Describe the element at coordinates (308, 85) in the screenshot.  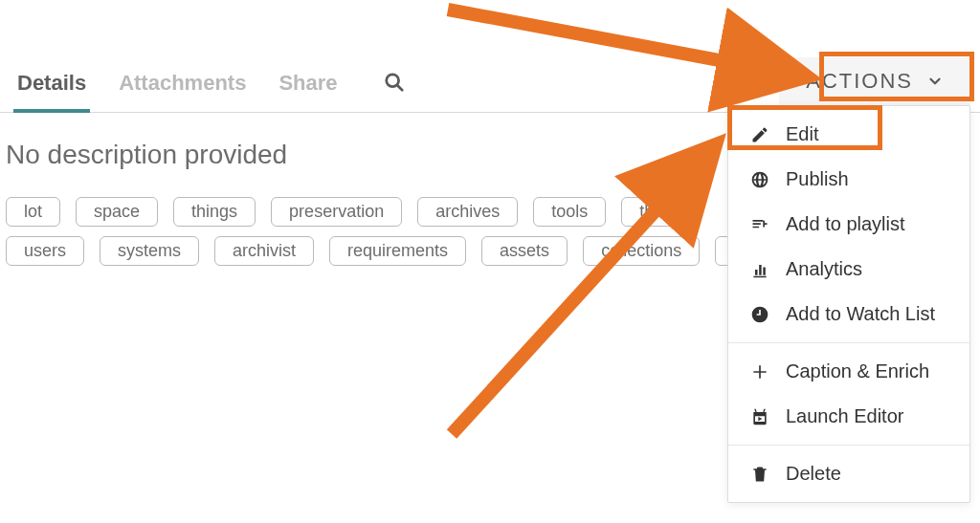
I see `tab-share: Share` at that location.